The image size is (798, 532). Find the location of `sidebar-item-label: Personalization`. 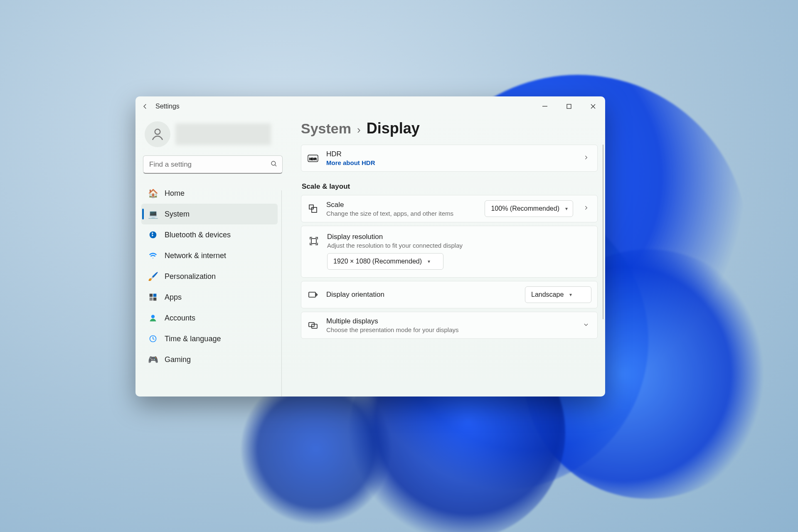

sidebar-item-label: Personalization is located at coordinates (190, 277).